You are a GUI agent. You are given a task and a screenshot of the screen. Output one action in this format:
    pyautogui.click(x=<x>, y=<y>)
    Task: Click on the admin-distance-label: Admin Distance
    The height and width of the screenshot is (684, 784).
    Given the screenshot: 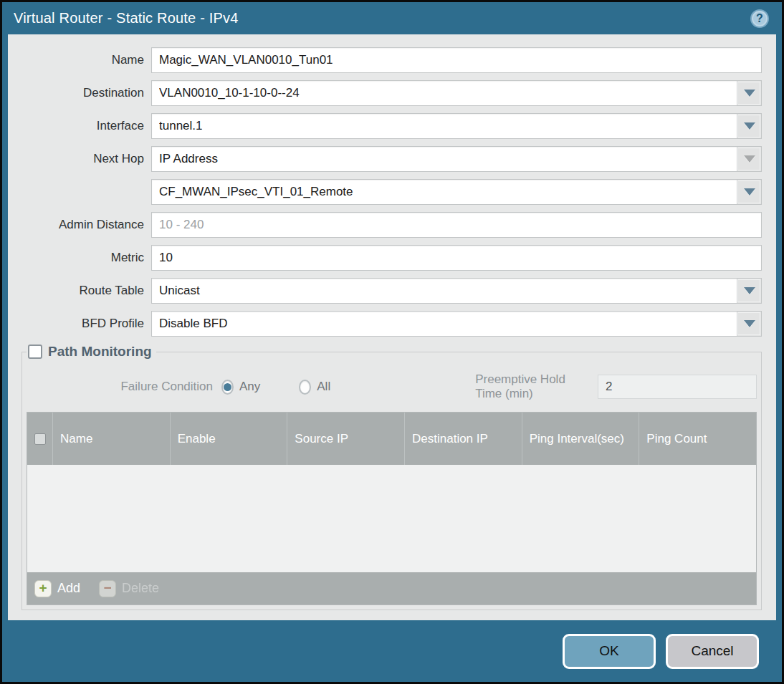 What is the action you would take?
    pyautogui.click(x=80, y=225)
    